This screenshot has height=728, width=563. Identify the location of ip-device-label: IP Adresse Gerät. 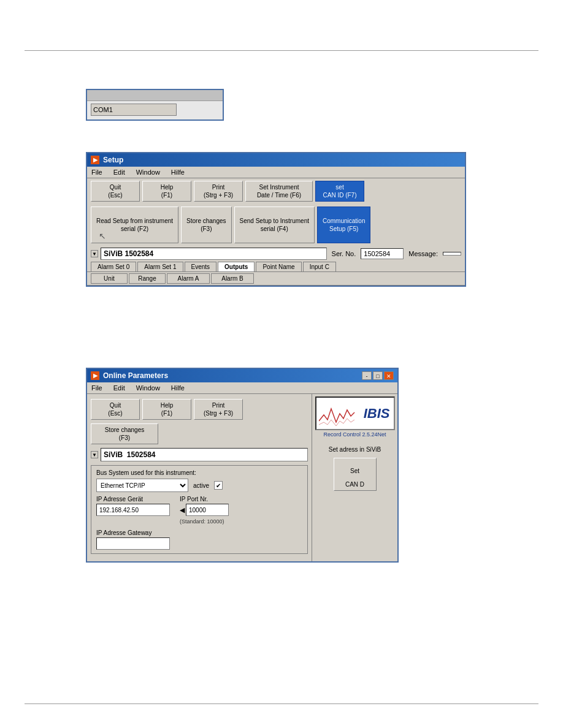
(133, 499).